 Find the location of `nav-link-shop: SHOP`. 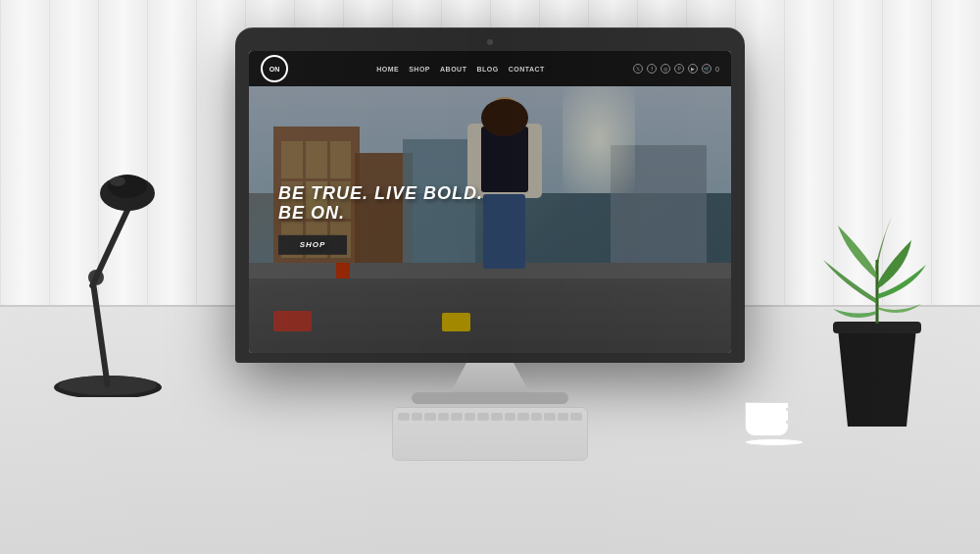

nav-link-shop: SHOP is located at coordinates (419, 69).